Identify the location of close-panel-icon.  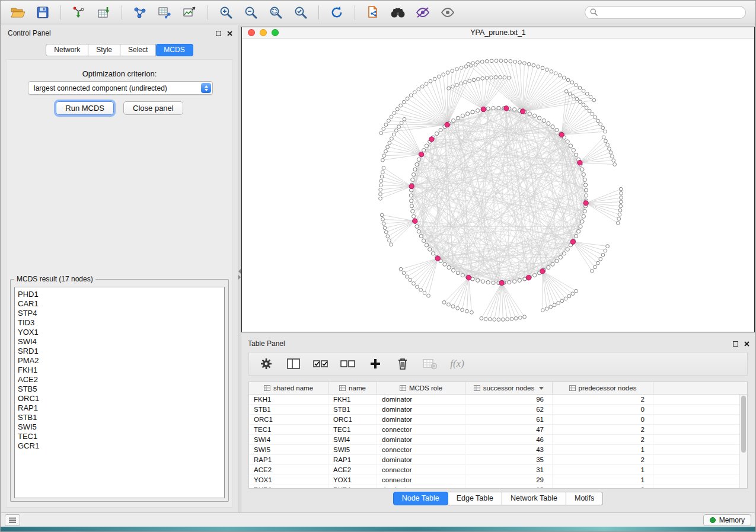
(747, 344).